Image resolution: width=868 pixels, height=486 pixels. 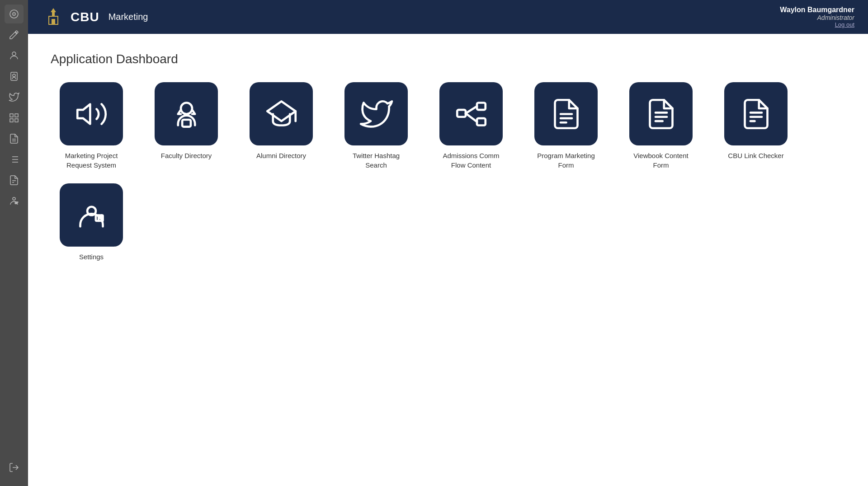 What do you see at coordinates (95, 17) in the screenshot?
I see `logo-area: CBU Marketing` at bounding box center [95, 17].